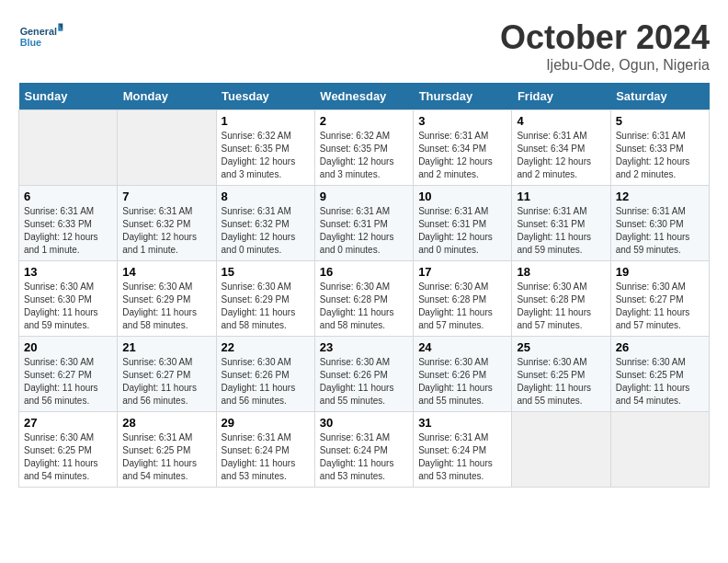 The image size is (728, 563). Describe the element at coordinates (364, 148) in the screenshot. I see `calendar-cell: 2Sunrise: 6:32 AMSunset: 6:35 PMDaylight…` at that location.